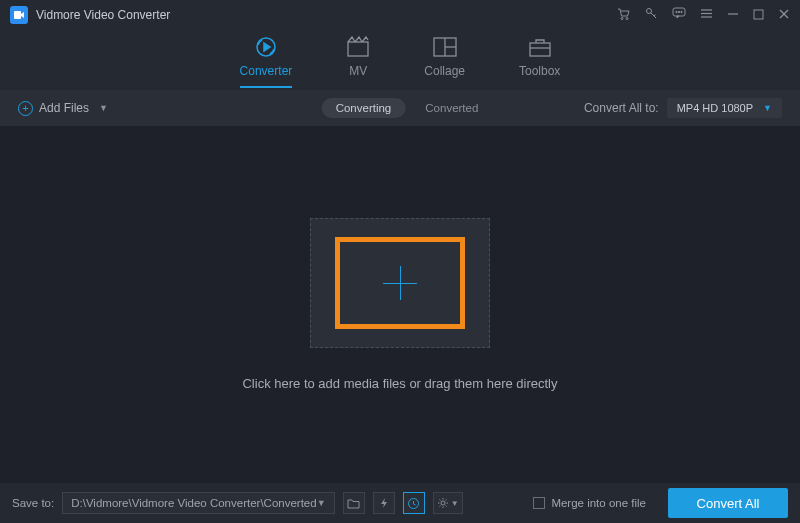 This screenshot has height=523, width=800. I want to click on save-path-select: D:\Vidmore\Vidmore Video Converter\Conve…, so click(198, 503).